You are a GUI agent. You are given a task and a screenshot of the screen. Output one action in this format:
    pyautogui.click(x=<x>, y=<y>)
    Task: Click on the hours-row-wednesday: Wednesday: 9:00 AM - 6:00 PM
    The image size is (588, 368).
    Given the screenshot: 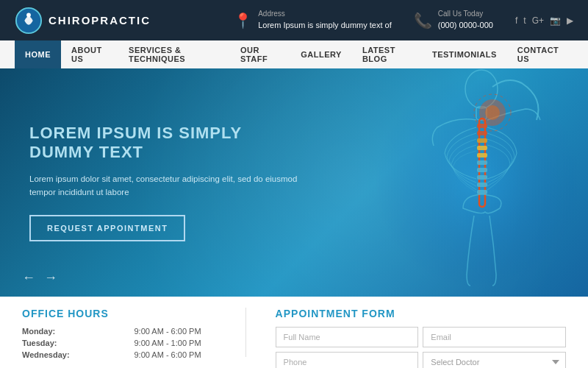 What is the action you would take?
    pyautogui.click(x=119, y=355)
    